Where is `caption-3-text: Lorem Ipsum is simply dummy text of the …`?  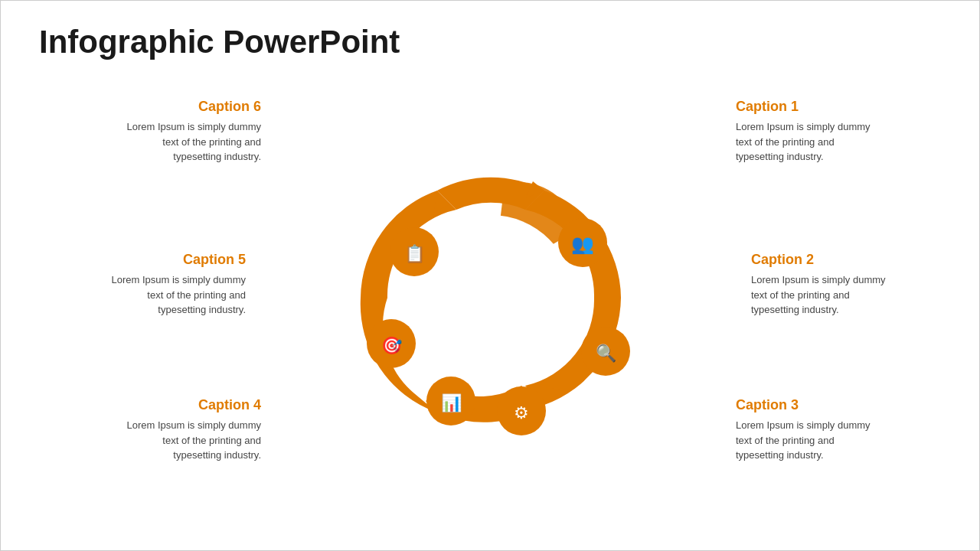
caption-3-text: Lorem Ipsum is simply dummy text of the … is located at coordinates (808, 441).